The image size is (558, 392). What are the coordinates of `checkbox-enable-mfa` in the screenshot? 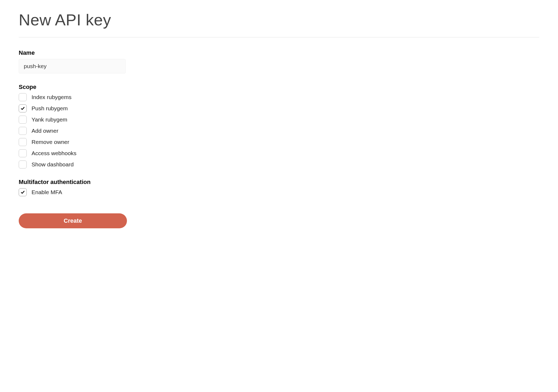 It's located at (23, 192).